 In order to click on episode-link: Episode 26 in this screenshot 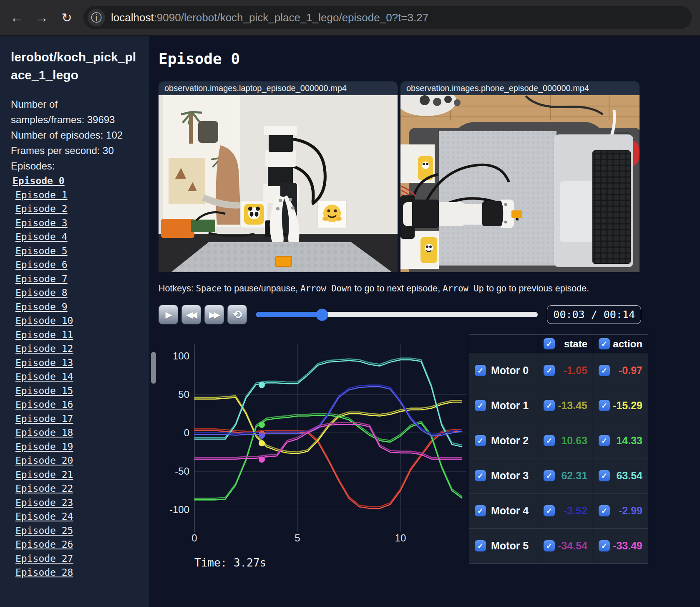, I will do `click(75, 545)`.